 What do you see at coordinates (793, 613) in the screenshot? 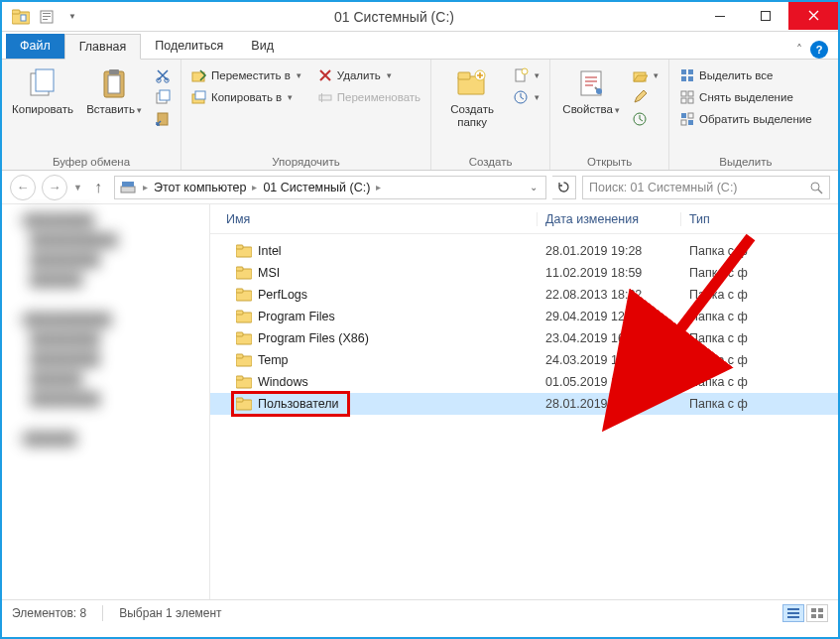
I see `view-details-button` at bounding box center [793, 613].